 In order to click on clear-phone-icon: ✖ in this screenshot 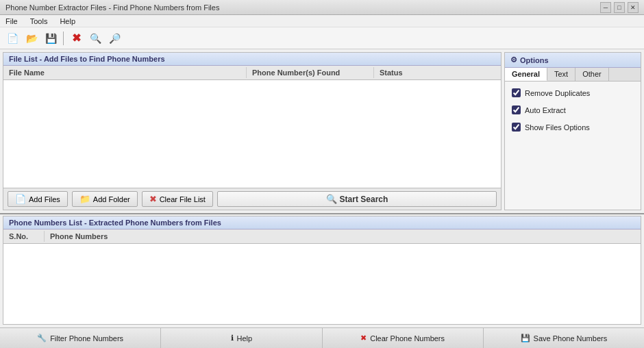, I will do `click(363, 338)`.